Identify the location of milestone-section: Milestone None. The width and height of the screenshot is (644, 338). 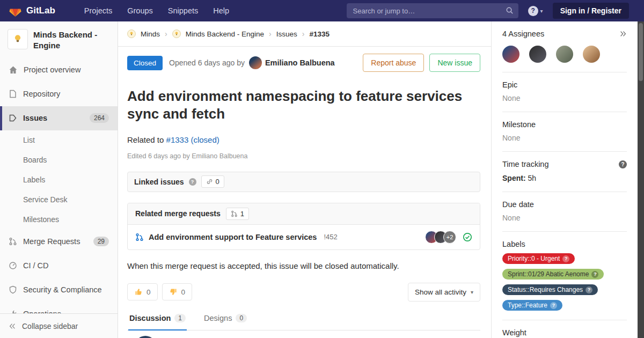
(565, 132).